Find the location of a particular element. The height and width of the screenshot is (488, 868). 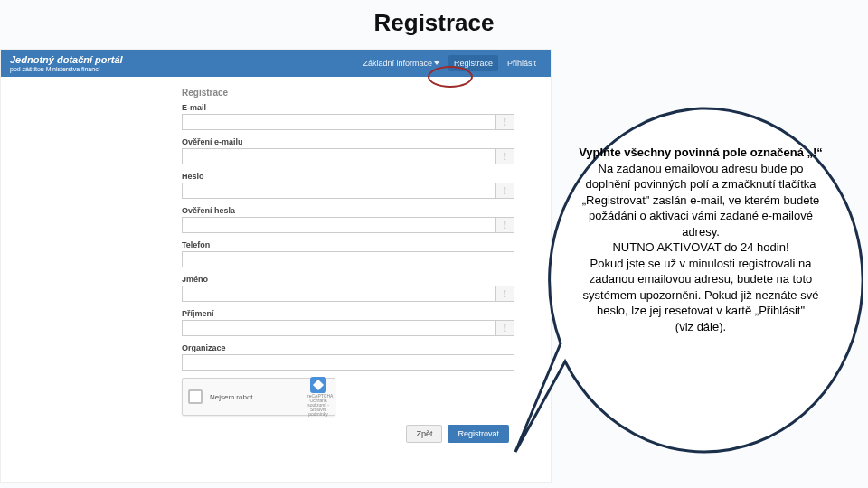

input-firstname is located at coordinates (339, 294).